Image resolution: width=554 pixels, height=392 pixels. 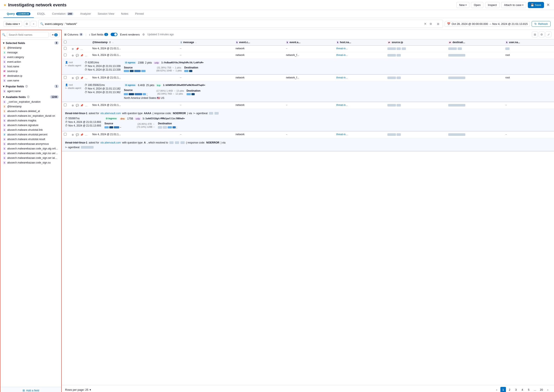 What do you see at coordinates (31, 130) in the screenshot?
I see `field-item-abusech-vt-link: k abusech.malware.virustotal.link` at bounding box center [31, 130].